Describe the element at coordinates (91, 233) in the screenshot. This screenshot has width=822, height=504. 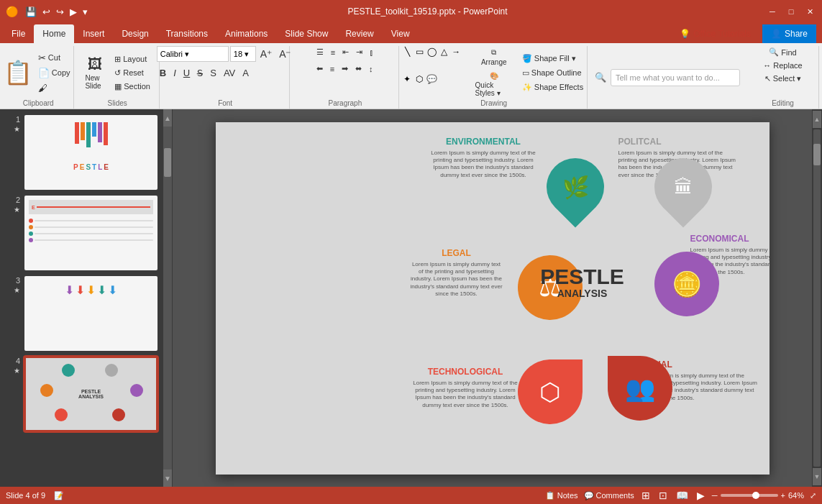
I see `slide-image-2: E` at that location.